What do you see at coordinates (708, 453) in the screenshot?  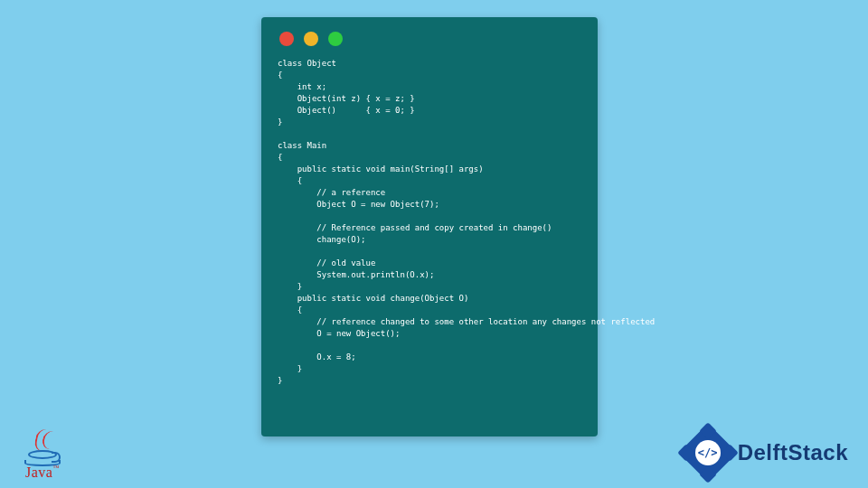 I see `delftstack-glyph: </>` at bounding box center [708, 453].